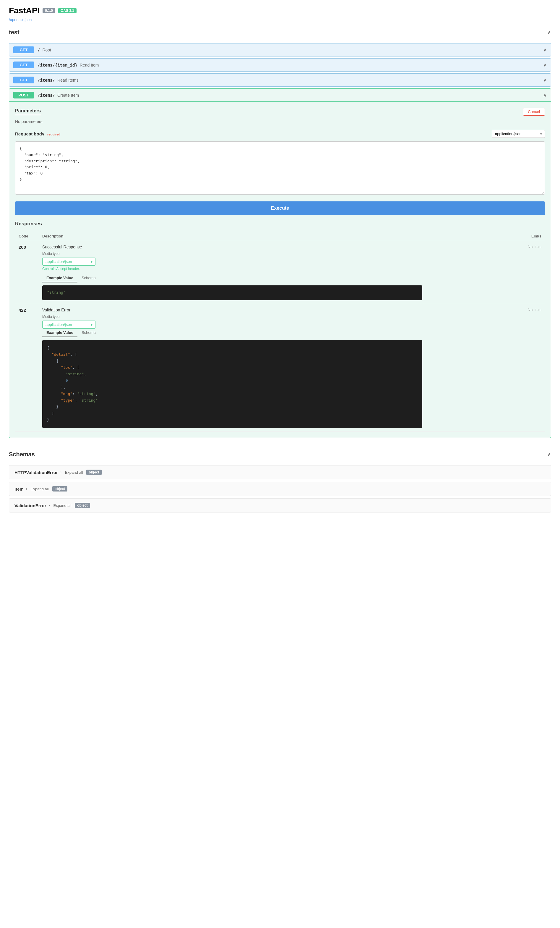 The height and width of the screenshot is (928, 560). Describe the element at coordinates (67, 11) in the screenshot. I see `oas-badge: OAS 3.1` at that location.